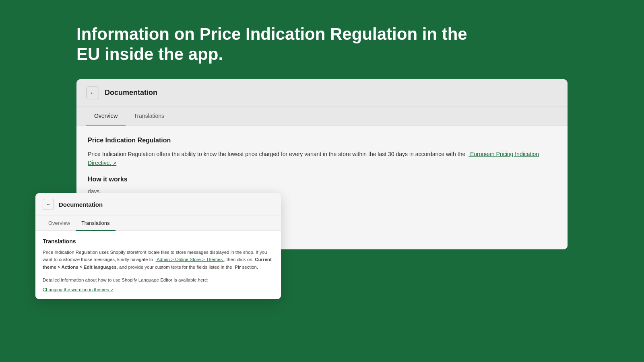  Describe the element at coordinates (48, 204) in the screenshot. I see `overlay-back-button: ←` at that location.